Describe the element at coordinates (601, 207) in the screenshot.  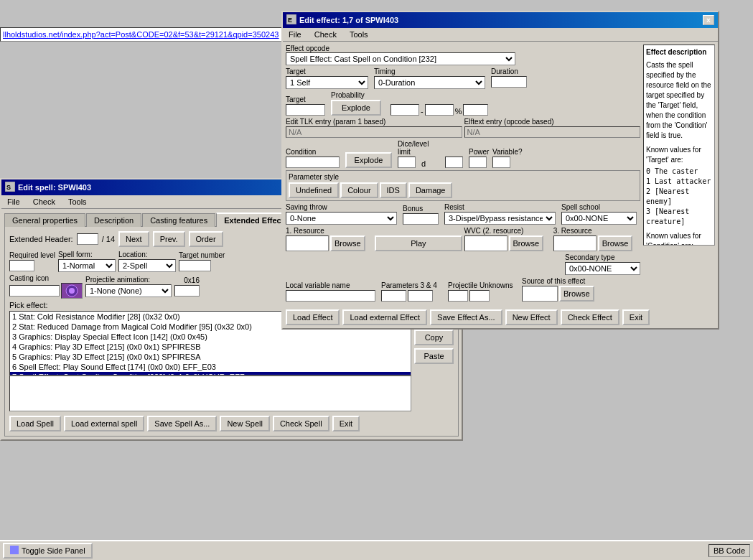
I see `spell-school-label: Spell school` at that location.